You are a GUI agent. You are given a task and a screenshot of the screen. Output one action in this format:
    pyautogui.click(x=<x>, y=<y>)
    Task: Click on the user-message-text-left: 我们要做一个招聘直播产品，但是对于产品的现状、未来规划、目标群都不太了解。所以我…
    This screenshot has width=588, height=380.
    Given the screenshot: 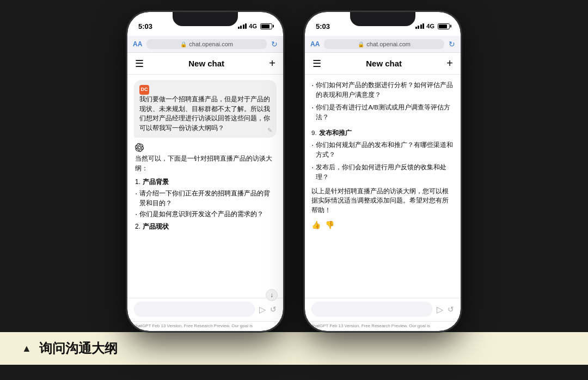 What is the action you would take?
    pyautogui.click(x=205, y=114)
    